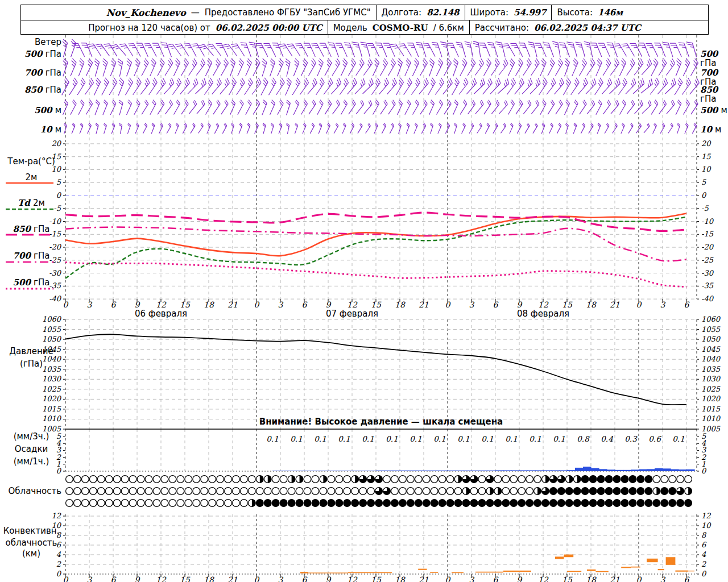 The height and width of the screenshot is (582, 728). I want to click on svg-text: 08 февраля, so click(543, 314).